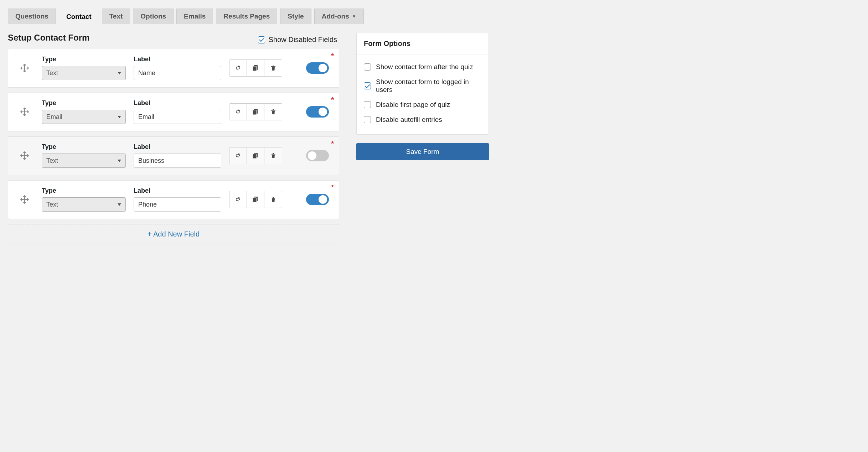 The width and height of the screenshot is (868, 452). Describe the element at coordinates (153, 16) in the screenshot. I see `tab-options: Options` at that location.